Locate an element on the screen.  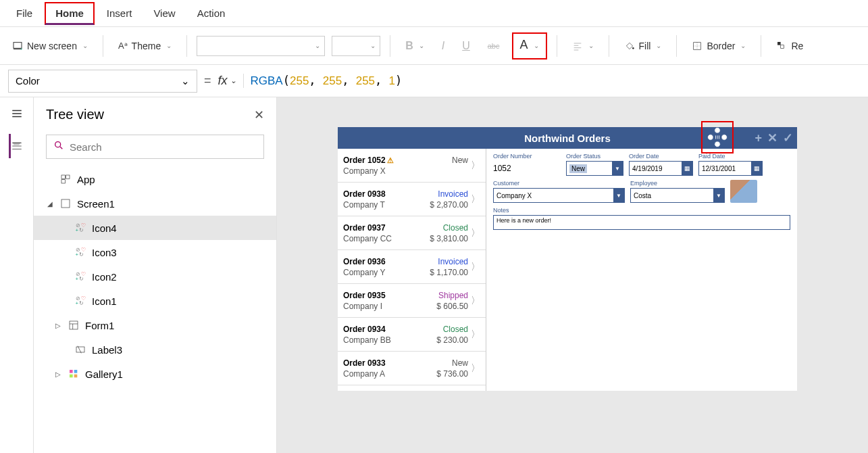
order-gallery: Order 1052⚠New Company X 〉 Order 0938Inv… is located at coordinates (412, 270).